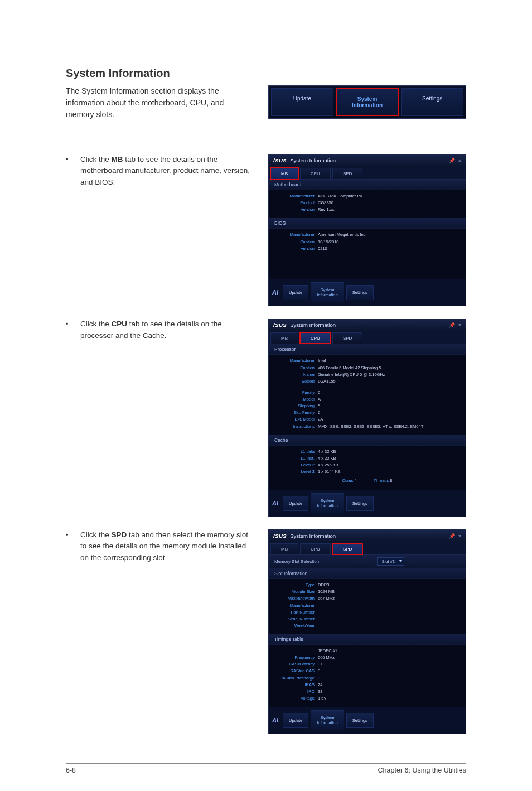  What do you see at coordinates (389, 585) in the screenshot?
I see `value: DDR3` at bounding box center [389, 585].